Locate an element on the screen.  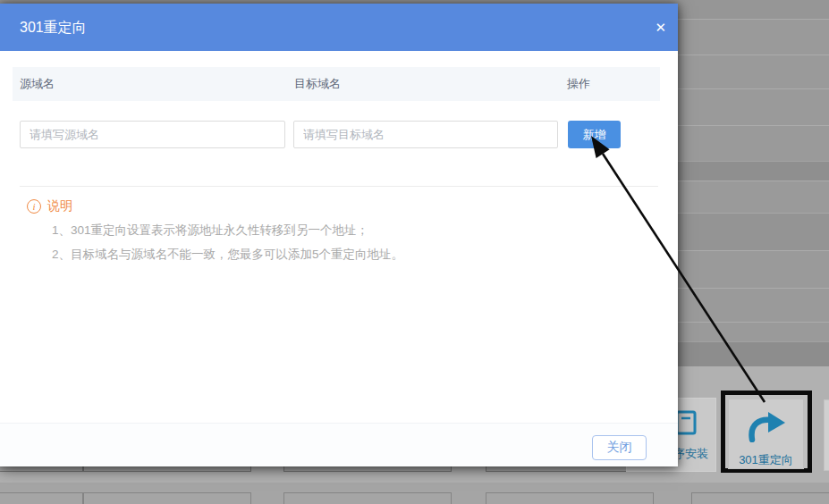
close-button: 关闭 is located at coordinates (619, 448).